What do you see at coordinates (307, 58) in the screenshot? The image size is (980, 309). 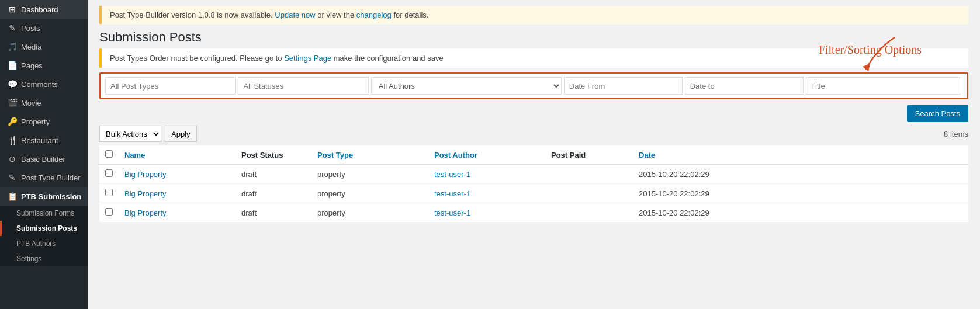 I see `settings-page-link: Settings Page` at bounding box center [307, 58].